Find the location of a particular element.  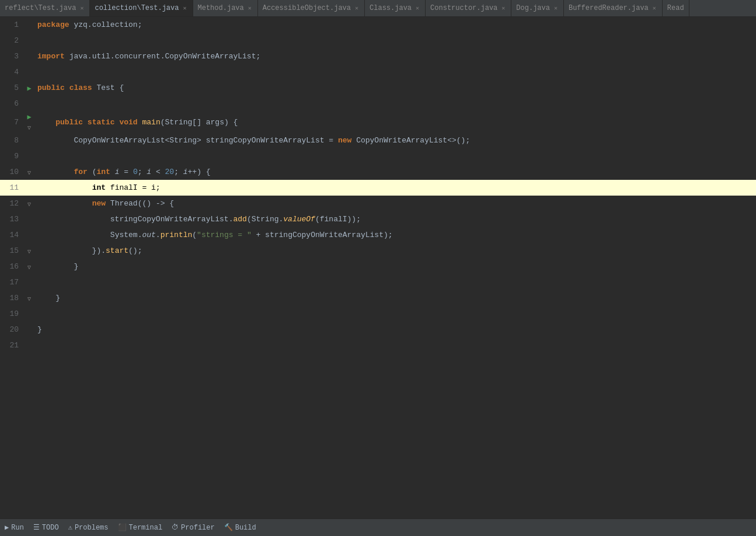

code-line: }).start(); is located at coordinates (396, 251).